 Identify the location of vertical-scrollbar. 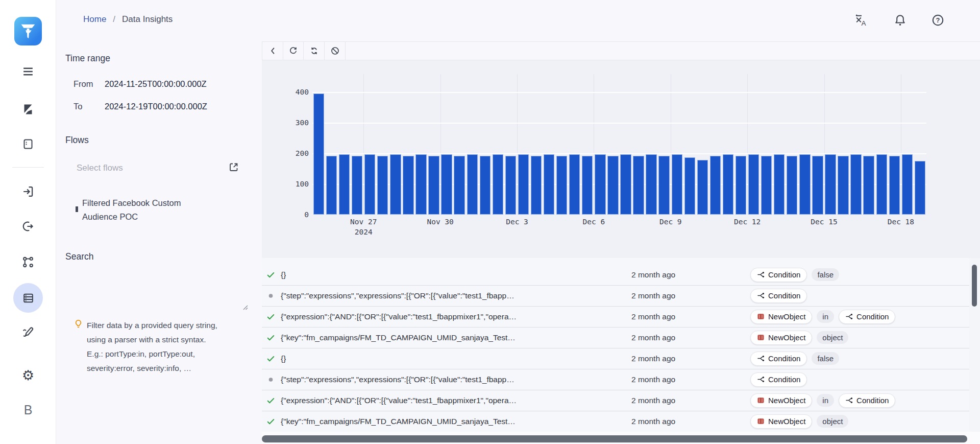
(975, 345).